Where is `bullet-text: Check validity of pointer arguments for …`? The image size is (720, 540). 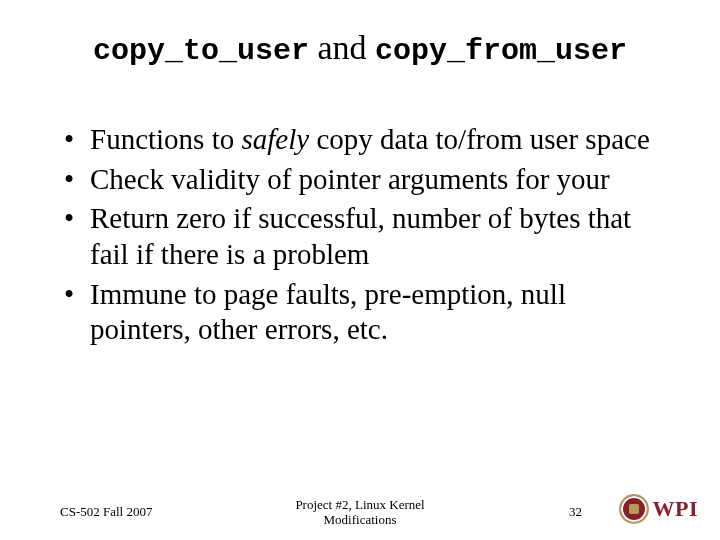 bullet-text: Check validity of pointer arguments for … is located at coordinates (350, 179).